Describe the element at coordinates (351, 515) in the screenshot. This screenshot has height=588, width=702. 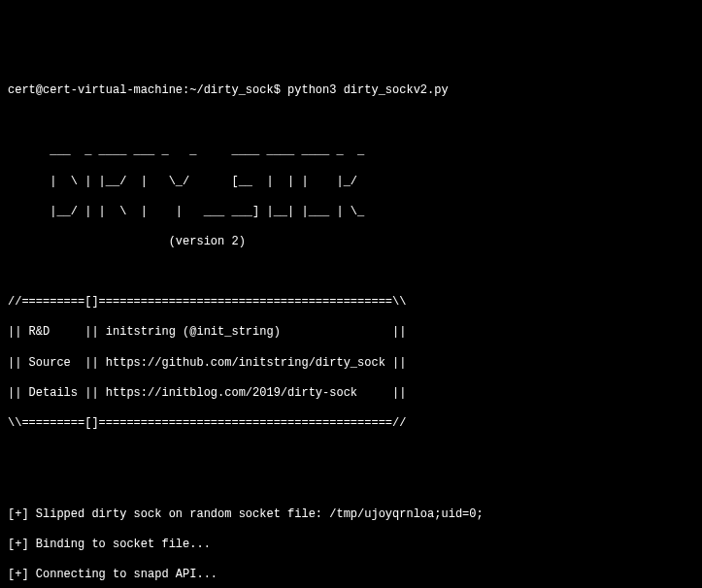
I see `step-output: [+] Slipped dirty sock on random socket …` at that location.